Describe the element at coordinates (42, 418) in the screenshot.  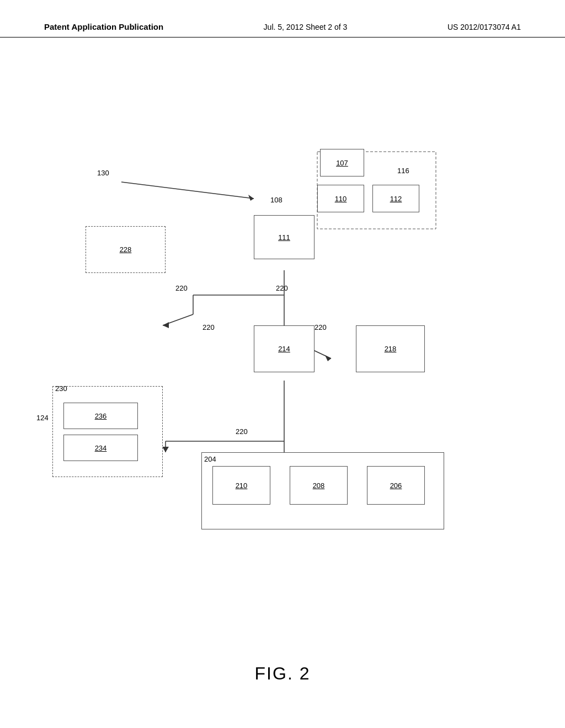
I see `ref-124: 124` at that location.